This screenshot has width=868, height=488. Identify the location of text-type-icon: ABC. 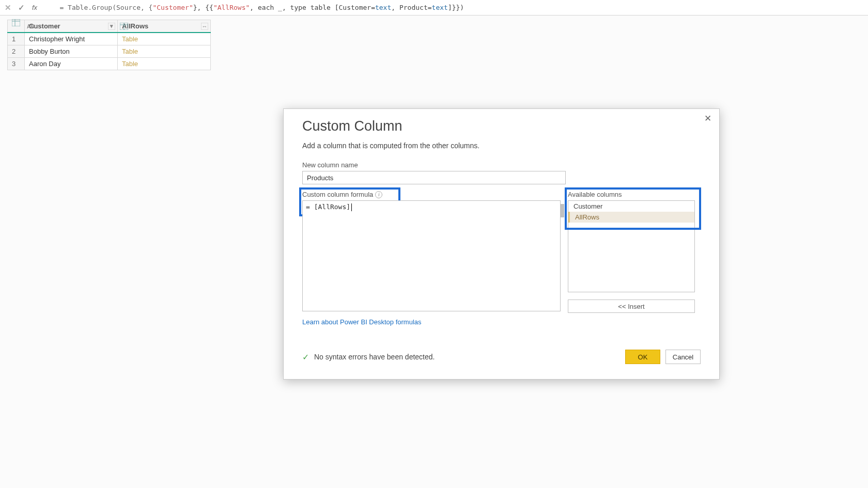
(31, 26).